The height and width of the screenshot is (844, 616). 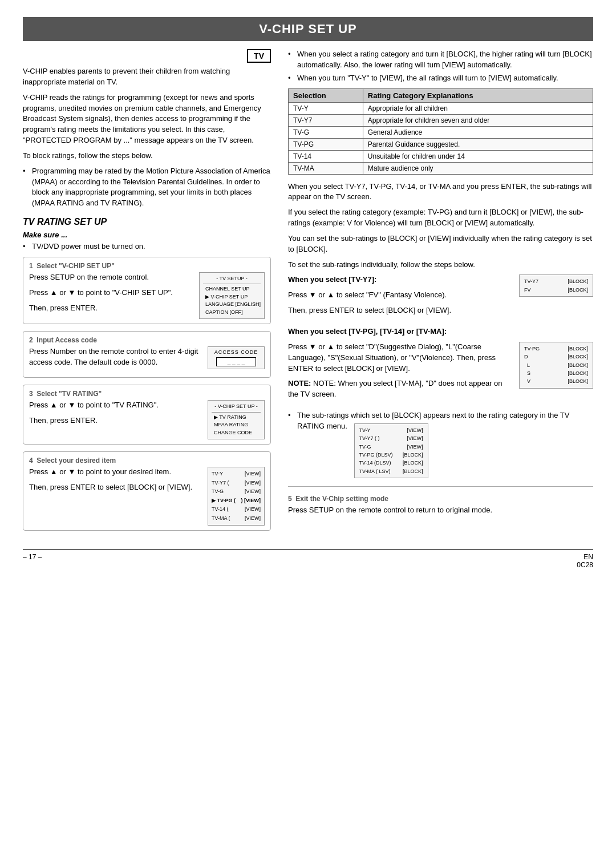 I want to click on step-4-line-1: Press ▲ or ▼ to point to your desired it…, so click(x=115, y=473).